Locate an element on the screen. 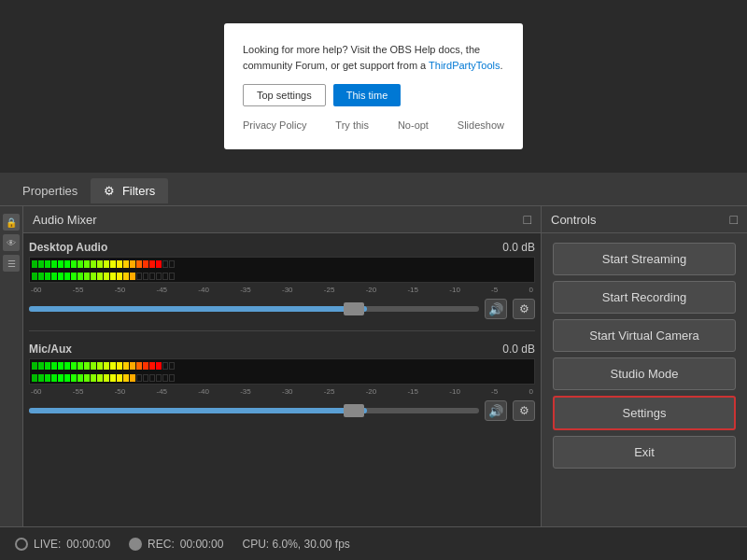  exit-button: Exit is located at coordinates (644, 452).